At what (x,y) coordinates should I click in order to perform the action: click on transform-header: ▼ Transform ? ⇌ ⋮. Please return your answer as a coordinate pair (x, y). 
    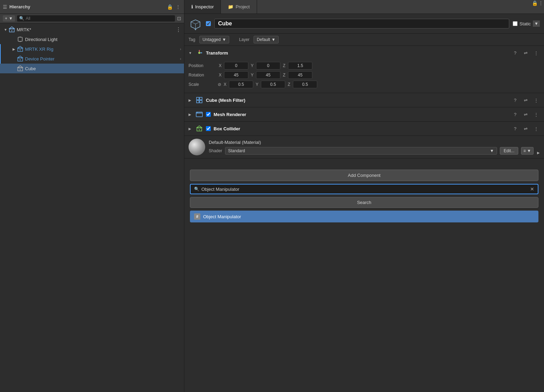
    Looking at the image, I should click on (364, 53).